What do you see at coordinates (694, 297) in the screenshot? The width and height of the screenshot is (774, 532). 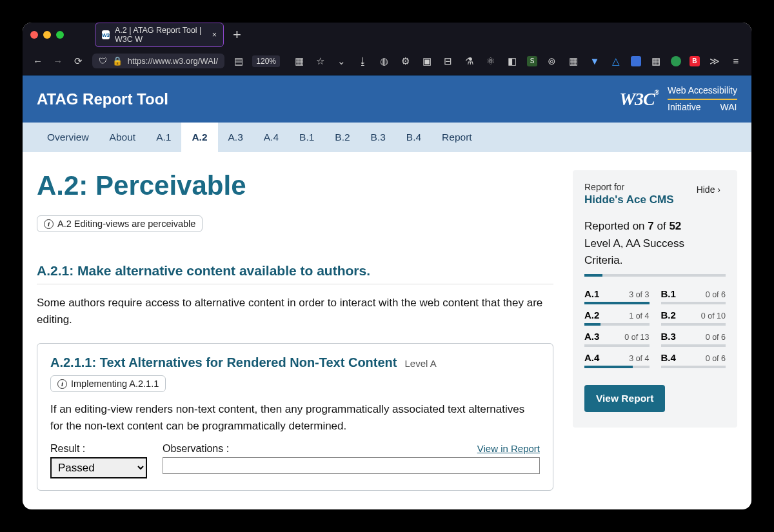 I see `progress-b1: B.10 of 6` at bounding box center [694, 297].